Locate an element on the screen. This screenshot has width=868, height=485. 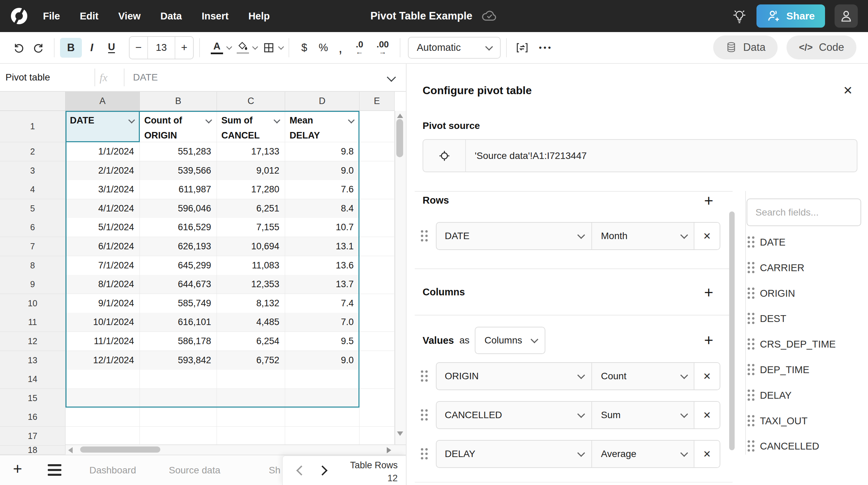
search-fields-input is located at coordinates (804, 212).